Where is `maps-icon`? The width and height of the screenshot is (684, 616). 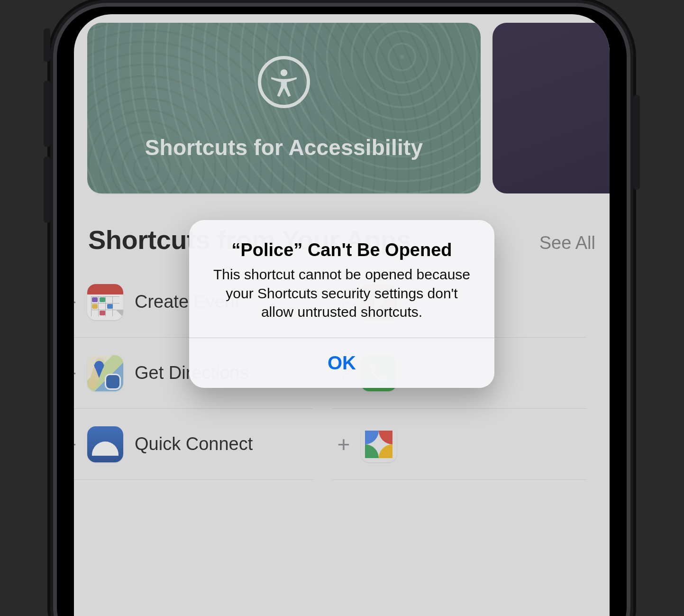 maps-icon is located at coordinates (105, 373).